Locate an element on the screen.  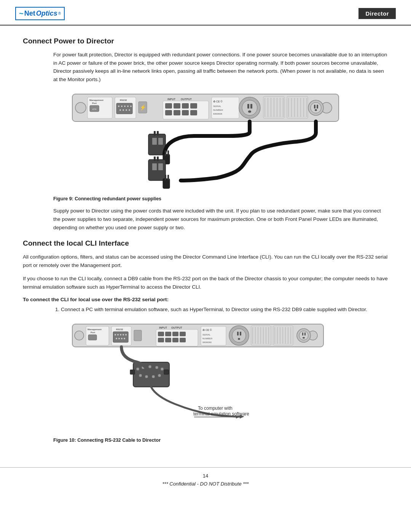
logo-reg: ® is located at coordinates (59, 14).